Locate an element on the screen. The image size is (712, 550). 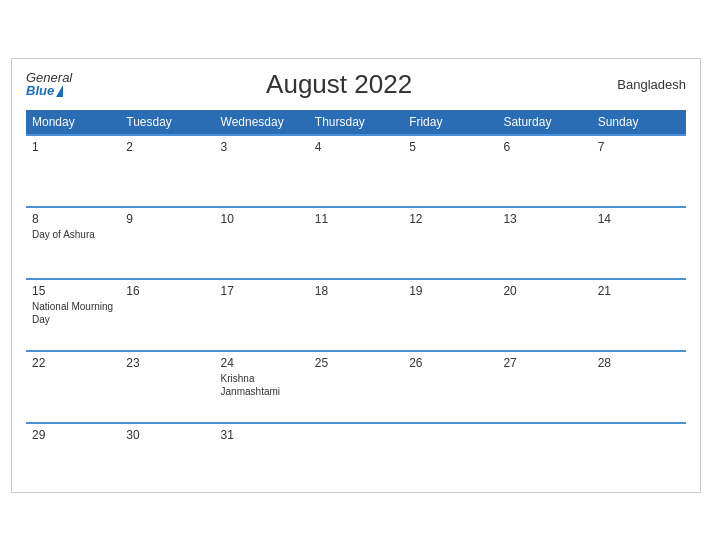
header-saturday: Saturday is located at coordinates (544, 122).